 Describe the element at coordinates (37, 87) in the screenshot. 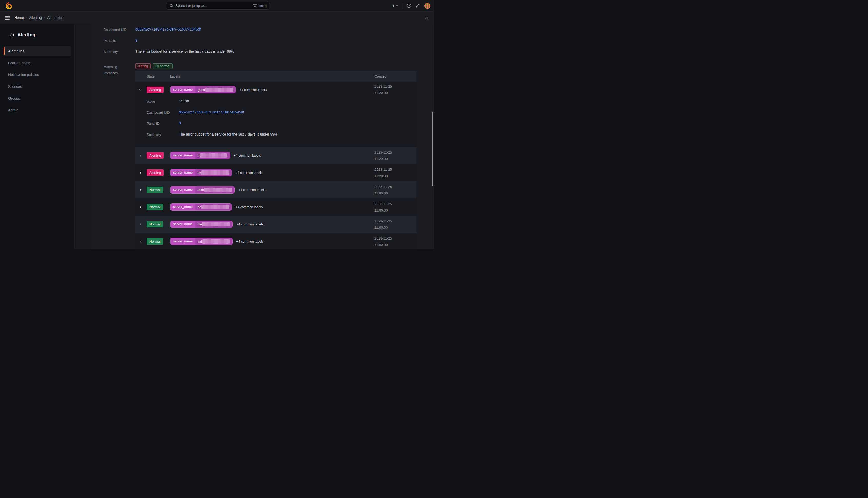

I see `sidebar-item-silences: Silences` at that location.